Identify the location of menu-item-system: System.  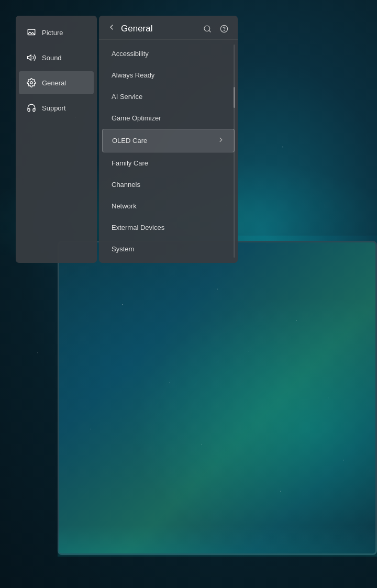
(169, 249).